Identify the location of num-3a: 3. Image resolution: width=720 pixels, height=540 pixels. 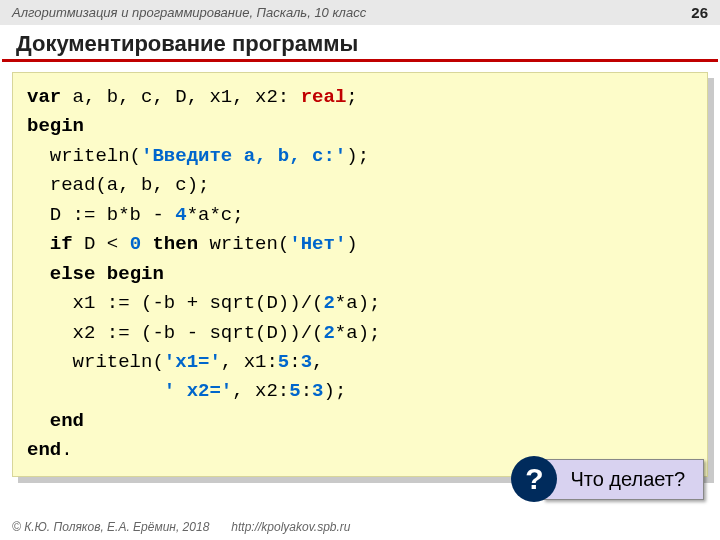
(306, 362).